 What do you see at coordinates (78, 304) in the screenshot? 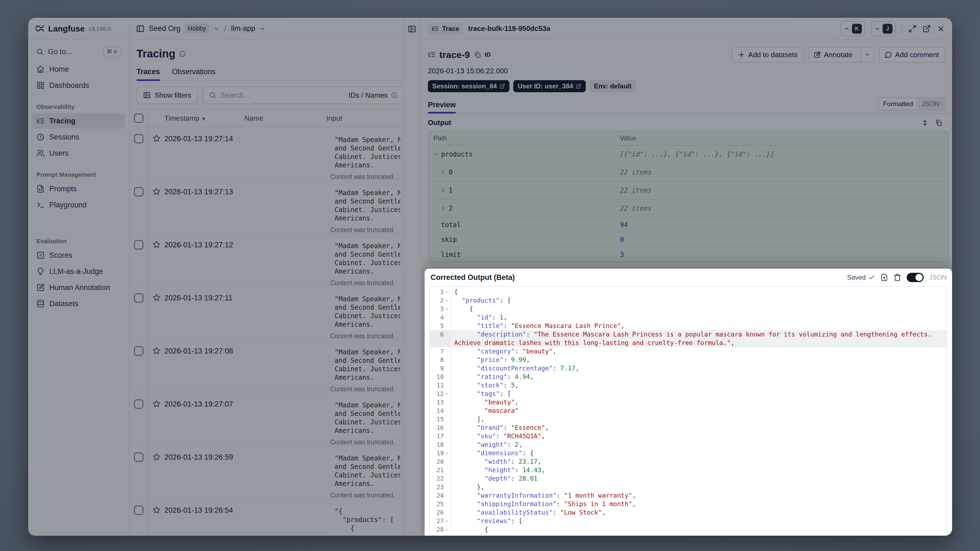
I see `sidebar-item-datasets: Datasets` at bounding box center [78, 304].